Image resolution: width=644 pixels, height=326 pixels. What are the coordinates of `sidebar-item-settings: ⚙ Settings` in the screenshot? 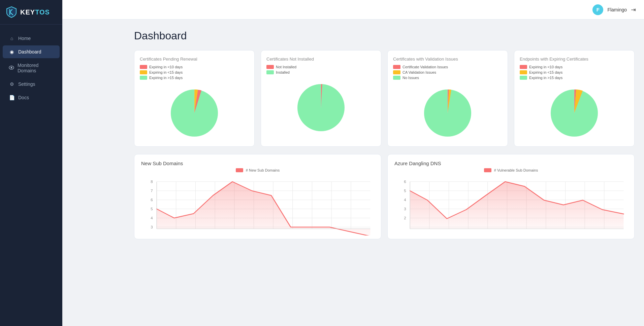 It's located at (31, 84).